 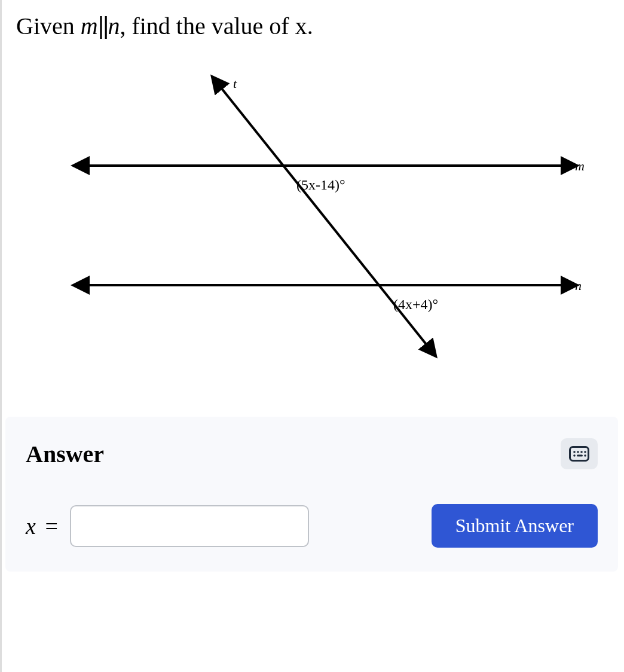 I want to click on x-equals-label: x =, so click(x=42, y=526).